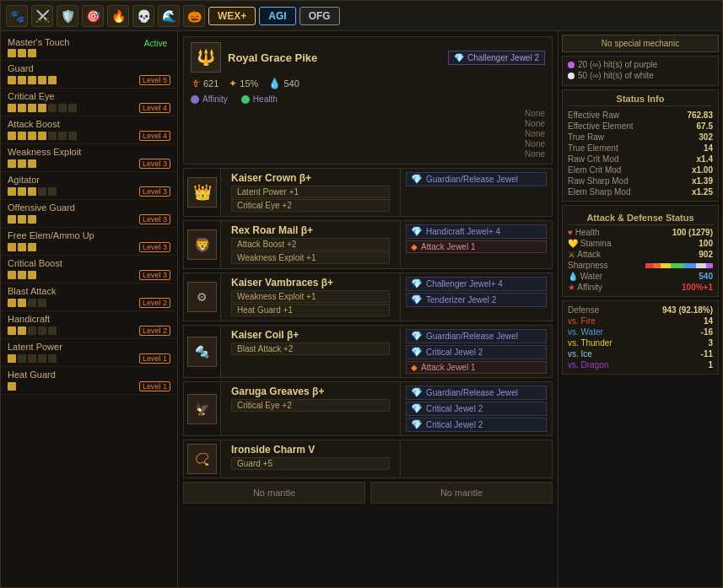  Describe the element at coordinates (640, 277) in the screenshot. I see `stat-water: 💧 Water 540` at that location.